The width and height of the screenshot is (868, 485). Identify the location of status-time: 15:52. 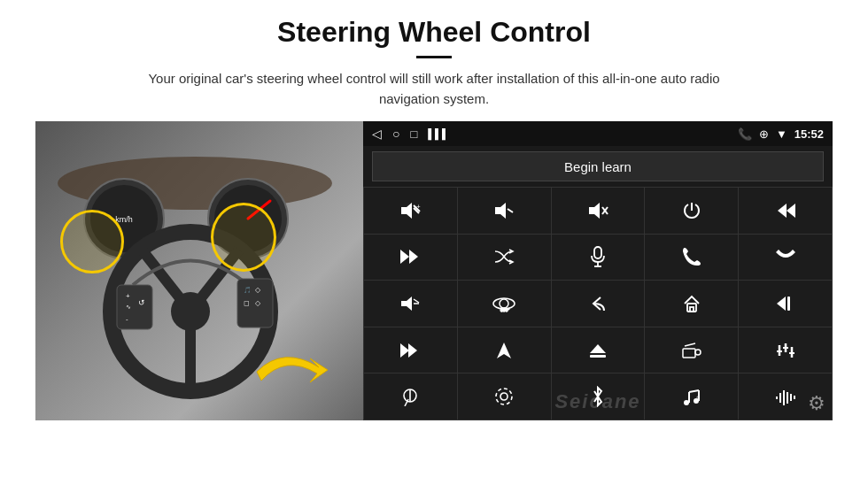
(810, 135).